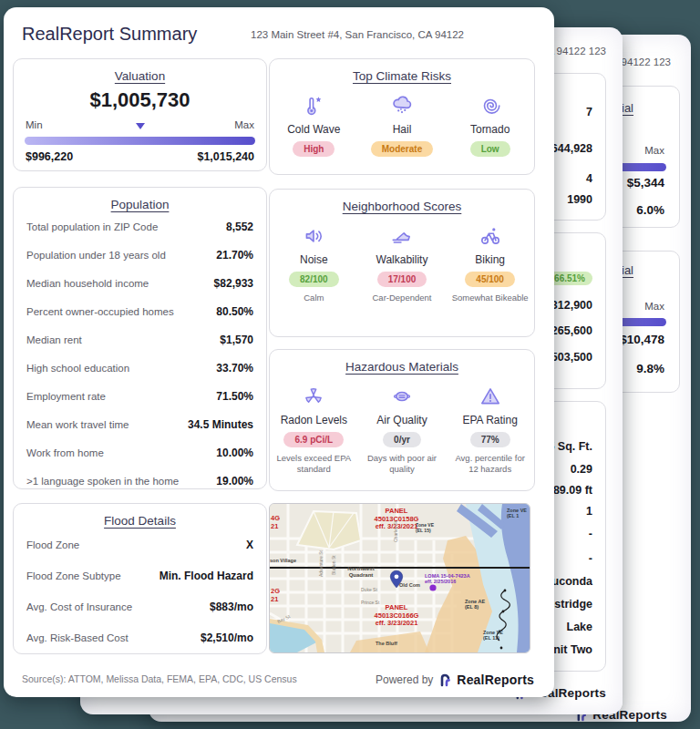  What do you see at coordinates (402, 77) in the screenshot?
I see `climate-title: Top Climate Risks` at bounding box center [402, 77].